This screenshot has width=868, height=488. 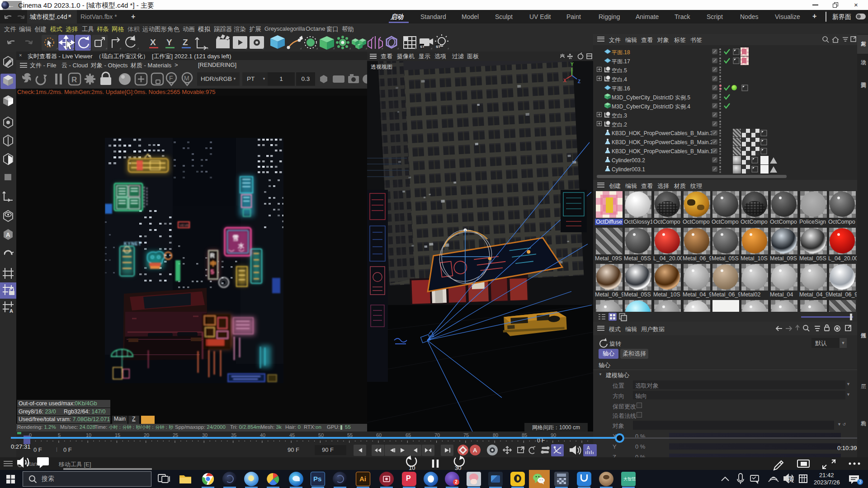 I want to click on svg-text: 5, so click(x=212, y=272).